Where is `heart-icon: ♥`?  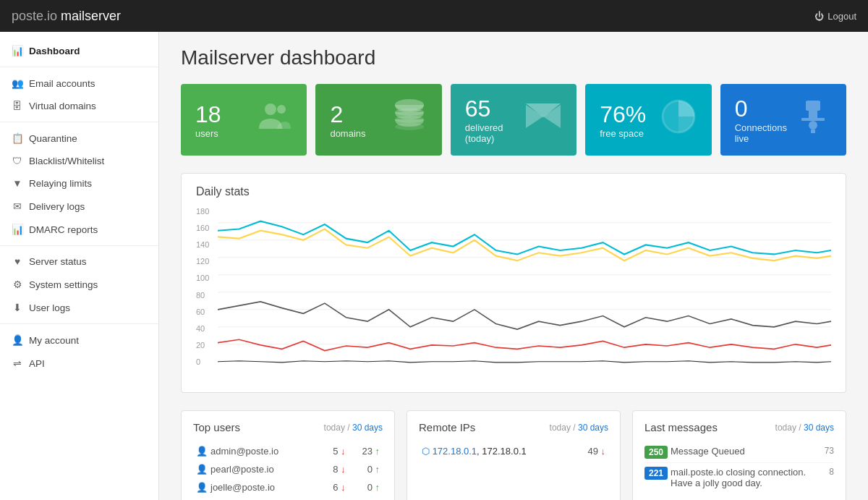 heart-icon: ♥ is located at coordinates (17, 262).